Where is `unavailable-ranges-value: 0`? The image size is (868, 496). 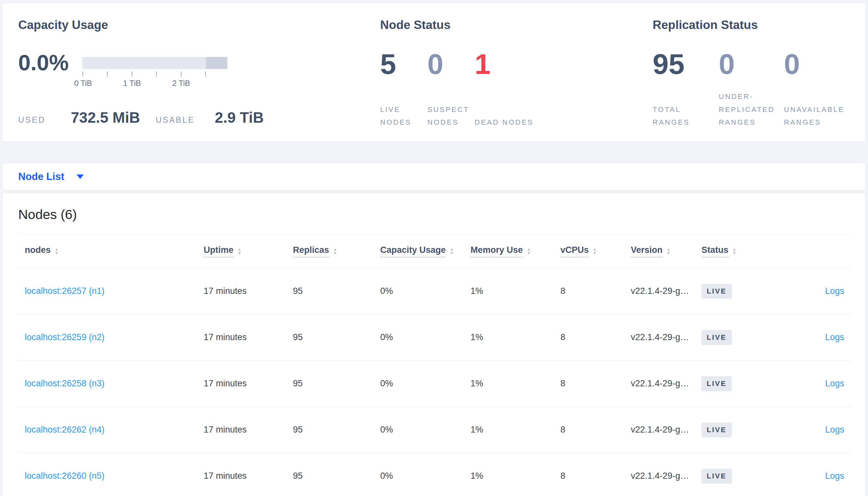 unavailable-ranges-value: 0 is located at coordinates (824, 64).